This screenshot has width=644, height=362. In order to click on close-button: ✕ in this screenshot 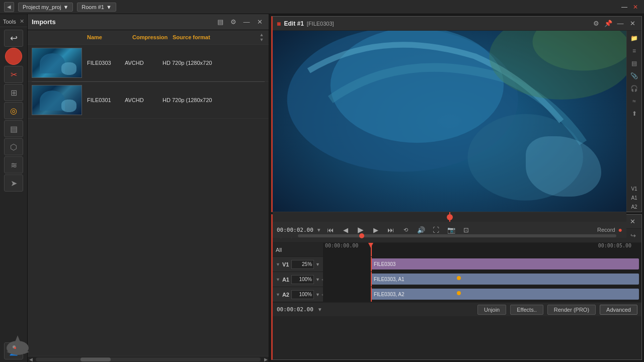, I will do `click(635, 7)`.